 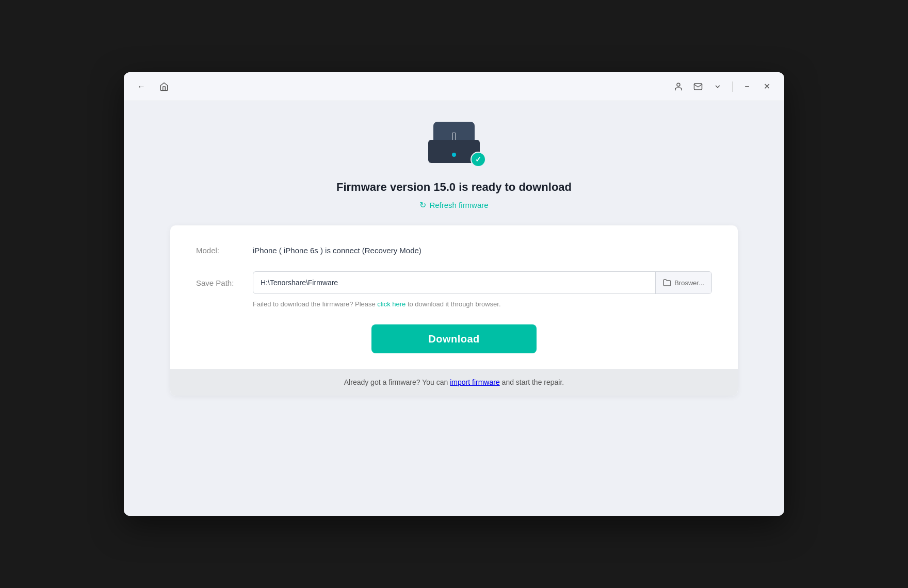 I want to click on model-row: Model: iPhone ( iPhone 6s ) is connect (…, so click(x=454, y=251).